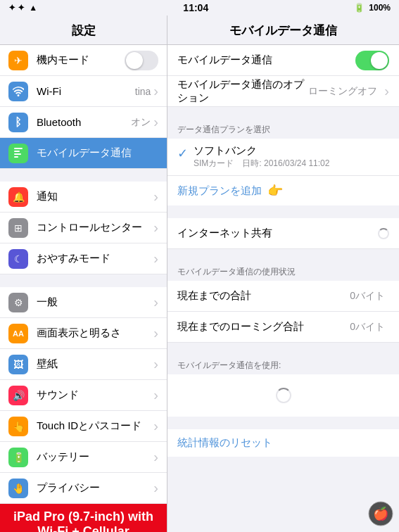 This screenshot has width=399, height=532. What do you see at coordinates (18, 61) in the screenshot?
I see `airplane-icon: ✈` at bounding box center [18, 61].